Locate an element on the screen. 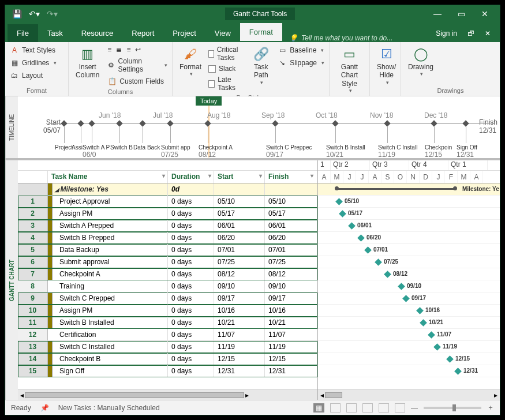  cell-start: 07/25 is located at coordinates (240, 262).